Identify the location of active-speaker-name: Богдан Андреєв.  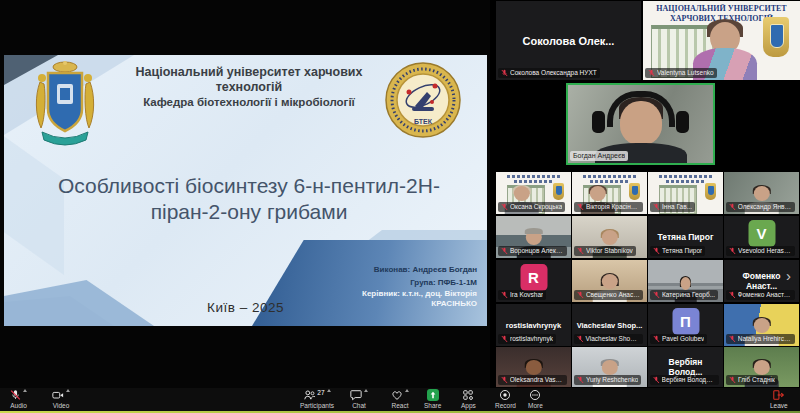
(599, 156).